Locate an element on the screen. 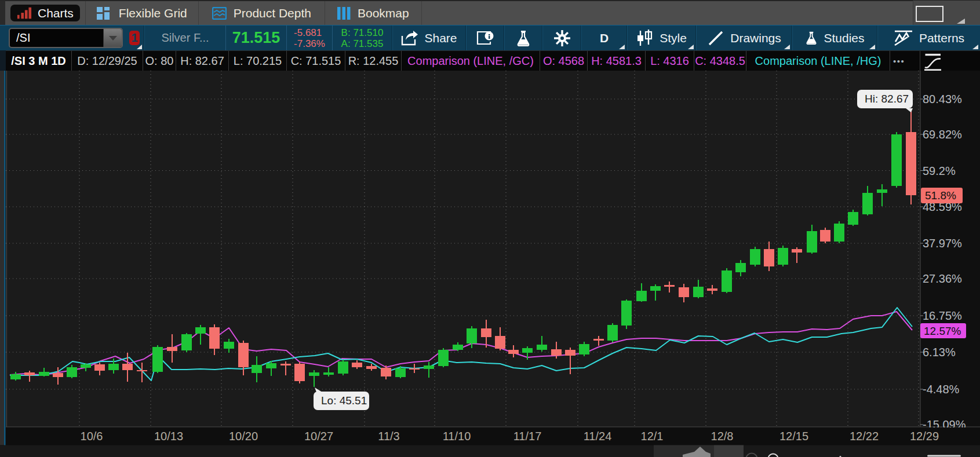 This screenshot has height=457, width=980. svg-text: 12/22 is located at coordinates (864, 436).